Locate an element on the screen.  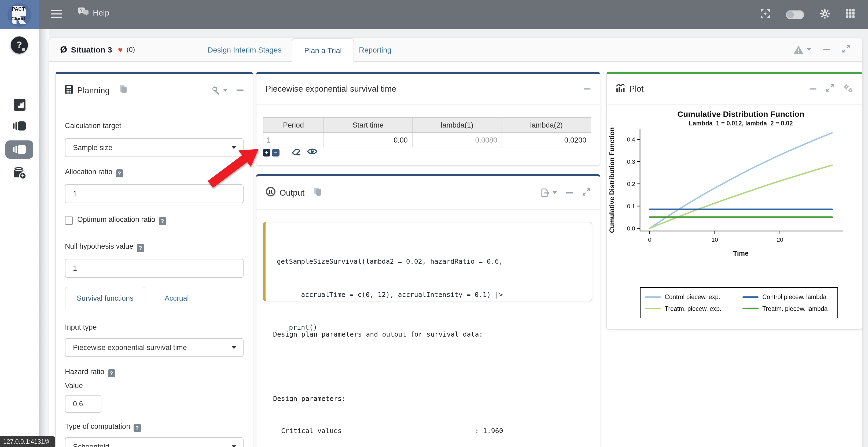
favorite-heart-icon: ♥ is located at coordinates (121, 50).